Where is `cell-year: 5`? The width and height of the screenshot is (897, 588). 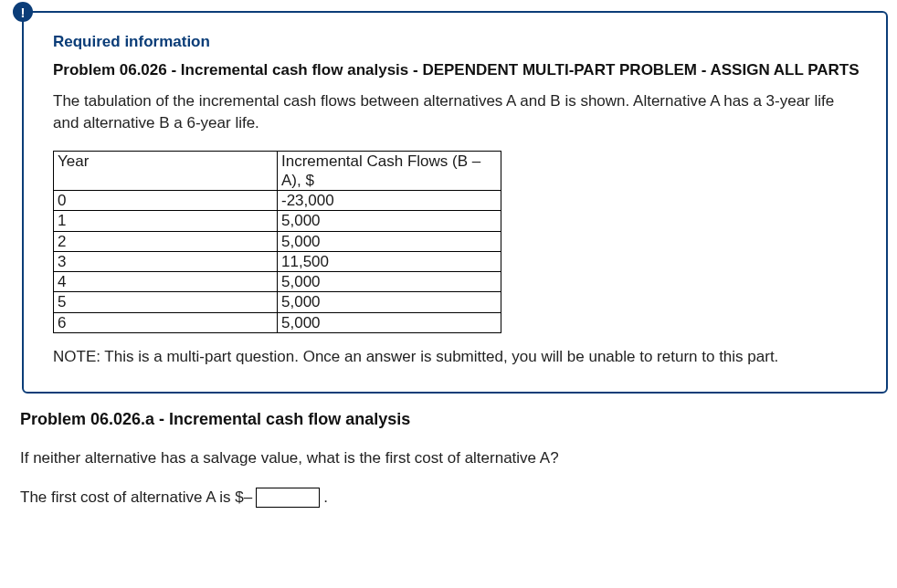
cell-year: 5 is located at coordinates (166, 302).